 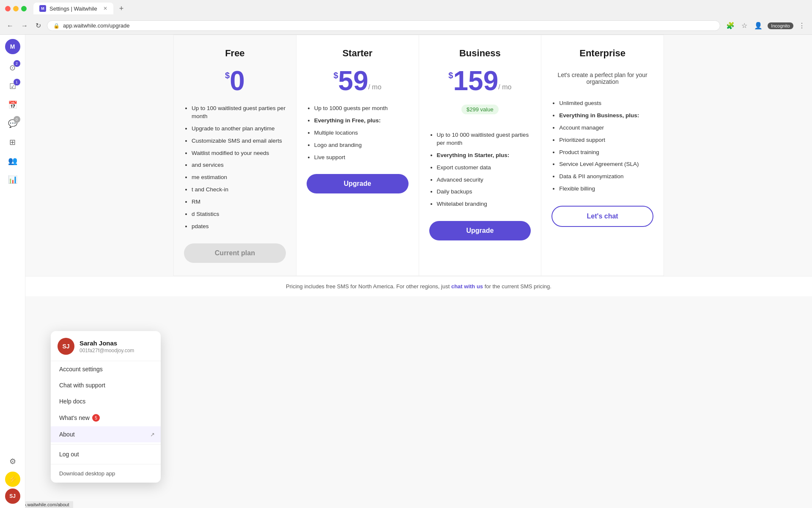 What do you see at coordinates (13, 479) in the screenshot?
I see `bolt-icon: ⚡` at bounding box center [13, 479].